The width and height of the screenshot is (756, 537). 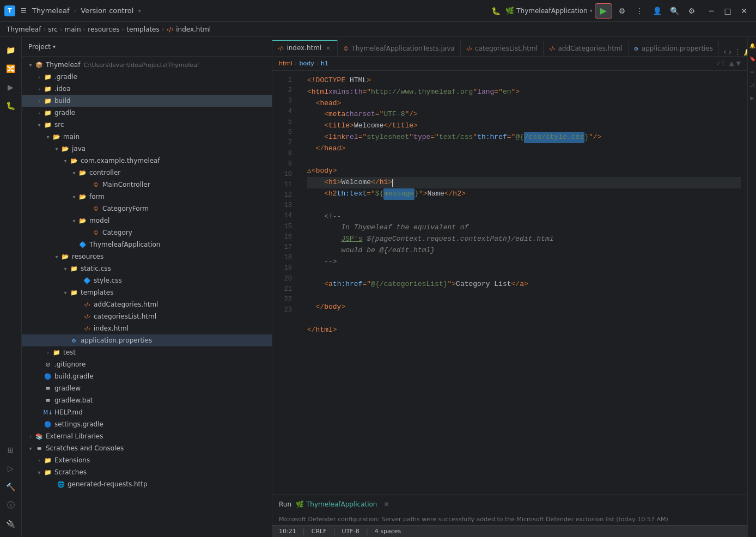 I want to click on status-indent: 4 spaces, so click(x=388, y=532).